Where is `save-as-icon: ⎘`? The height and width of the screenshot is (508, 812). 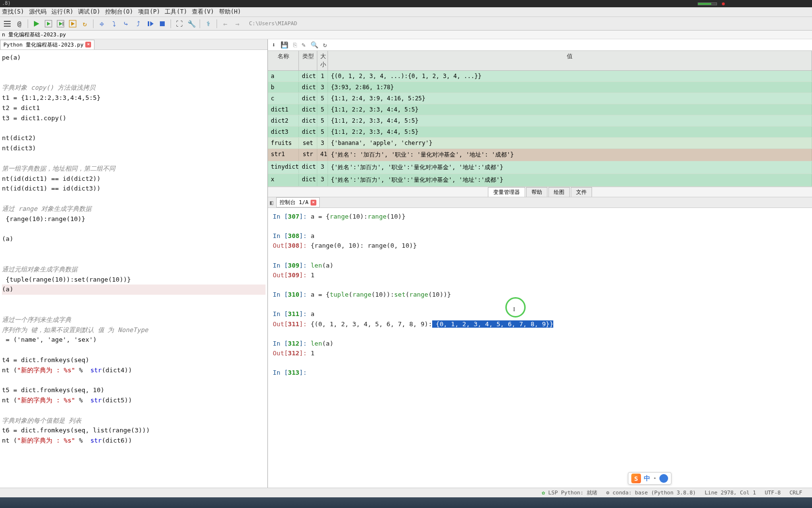
save-as-icon: ⎘ is located at coordinates (295, 45).